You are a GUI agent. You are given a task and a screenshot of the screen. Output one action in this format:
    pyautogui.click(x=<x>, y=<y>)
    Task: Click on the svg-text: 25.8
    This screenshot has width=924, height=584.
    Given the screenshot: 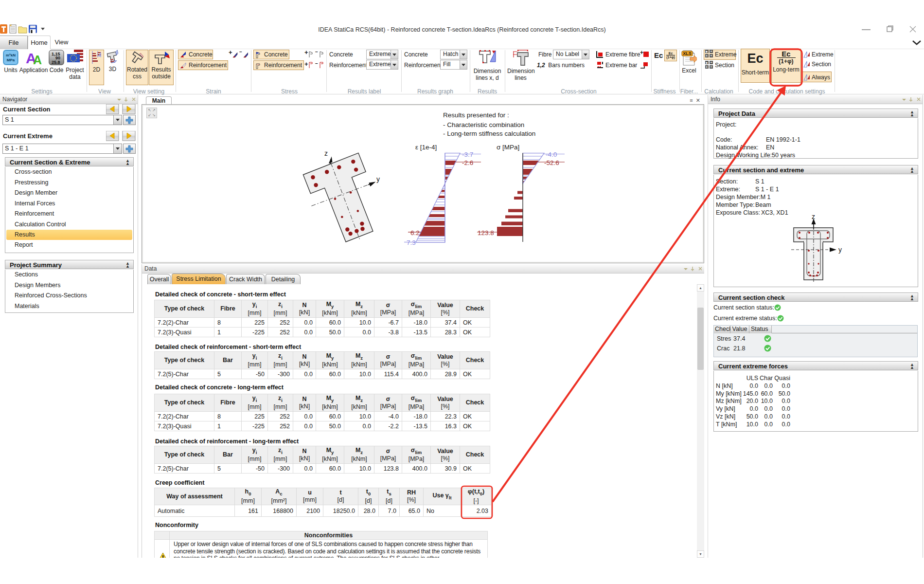 What is the action you would take?
    pyautogui.click(x=56, y=62)
    